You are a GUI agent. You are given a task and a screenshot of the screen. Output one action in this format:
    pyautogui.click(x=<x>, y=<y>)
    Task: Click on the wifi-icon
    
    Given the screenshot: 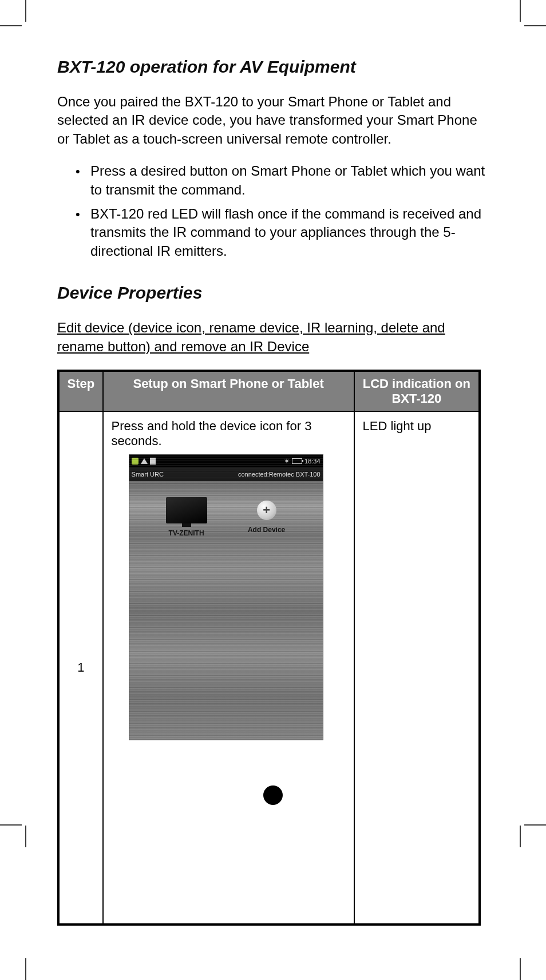 What is the action you would take?
    pyautogui.click(x=144, y=461)
    